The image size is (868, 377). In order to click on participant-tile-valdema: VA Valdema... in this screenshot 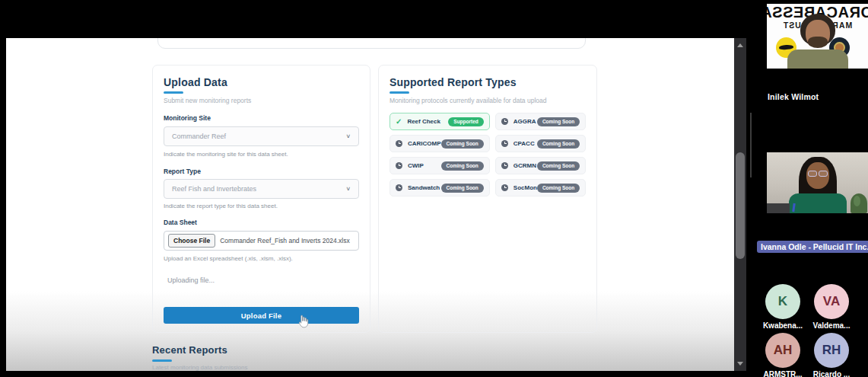, I will do `click(831, 307)`.